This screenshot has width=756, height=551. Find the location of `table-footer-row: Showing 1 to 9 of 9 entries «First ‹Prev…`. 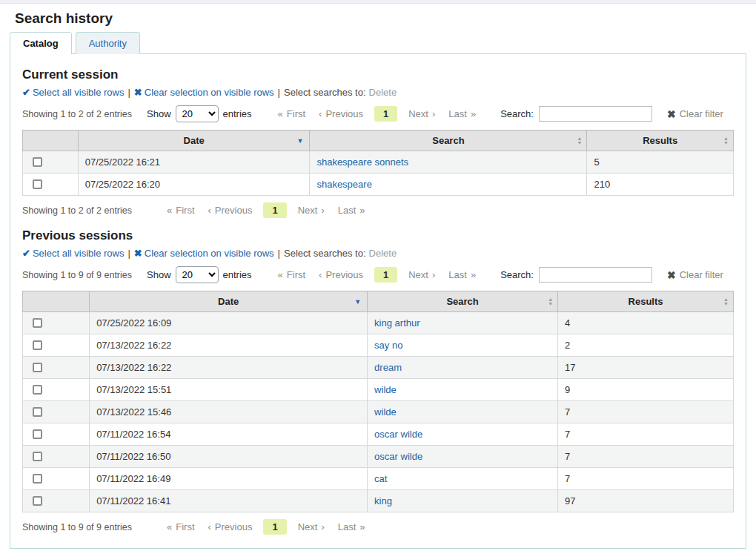

table-footer-row: Showing 1 to 9 of 9 entries «First ‹Prev… is located at coordinates (378, 527).